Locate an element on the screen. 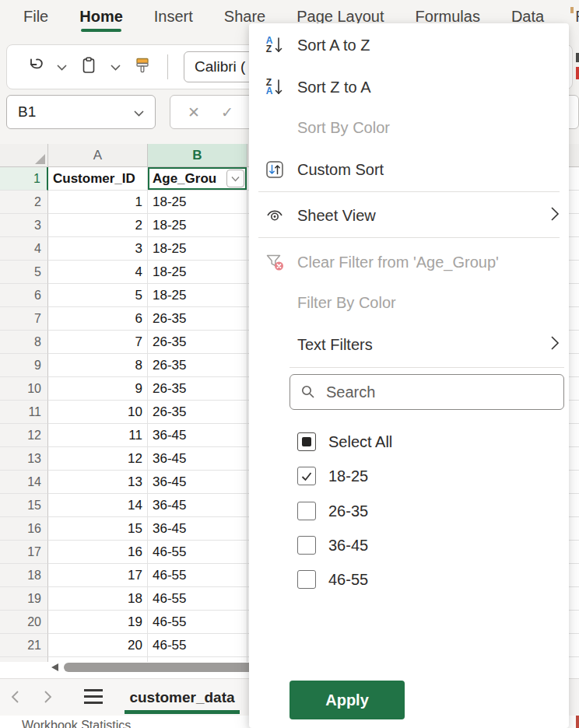 The width and height of the screenshot is (579, 728). name-box: B1 is located at coordinates (81, 112).